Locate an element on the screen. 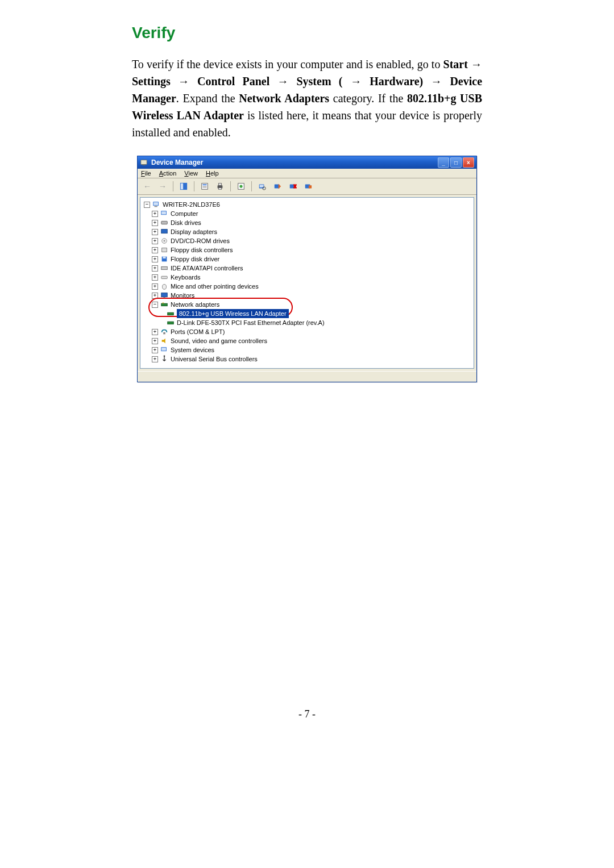  show-hide-tree-button is located at coordinates (184, 186).